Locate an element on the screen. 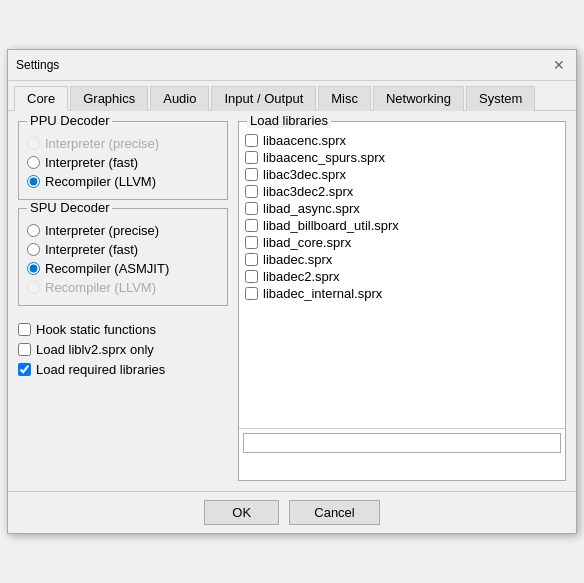 Image resolution: width=584 pixels, height=583 pixels. load-libraries-title: Load libraries is located at coordinates (289, 120).